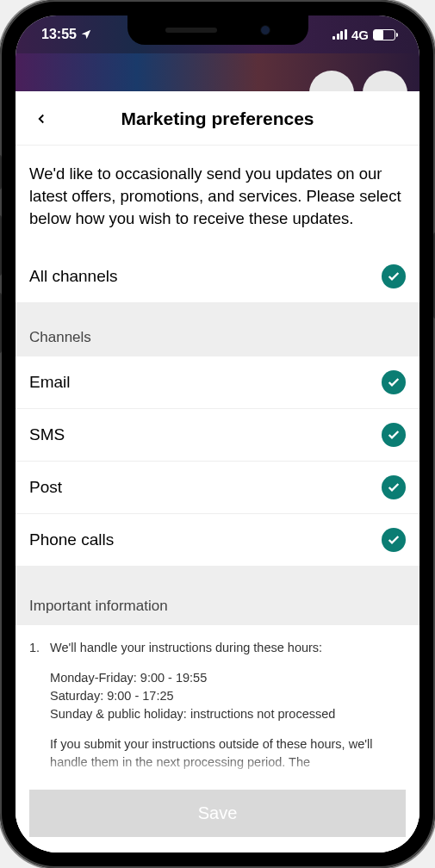 This screenshot has height=868, width=435. What do you see at coordinates (46, 487) in the screenshot?
I see `channel-label: Post` at bounding box center [46, 487].